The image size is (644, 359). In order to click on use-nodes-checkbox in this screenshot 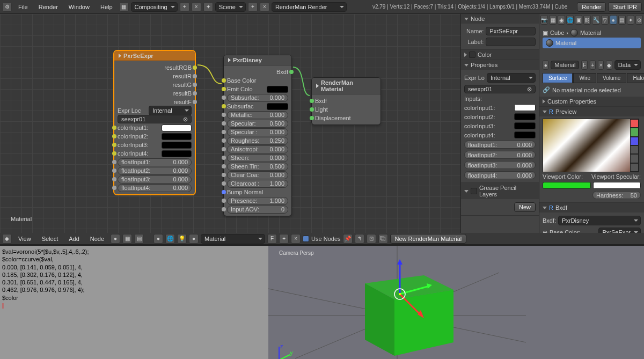, I will do `click(306, 239)`.